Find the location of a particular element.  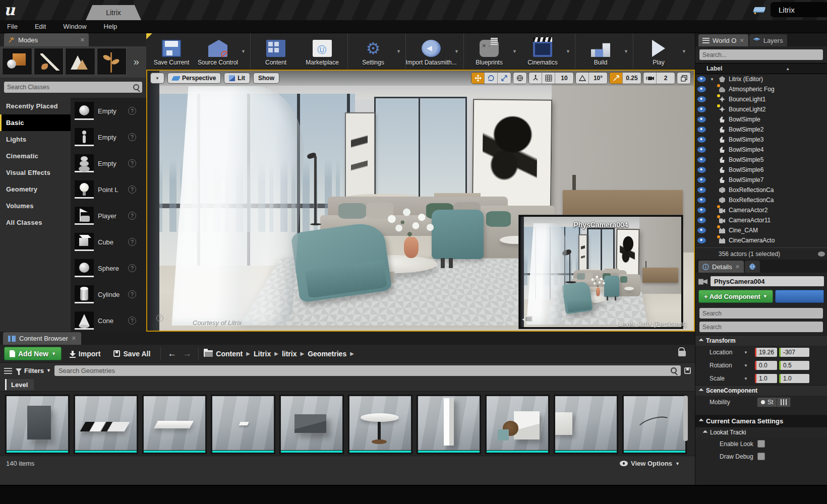

outliner-search-input: Search... is located at coordinates (761, 54).